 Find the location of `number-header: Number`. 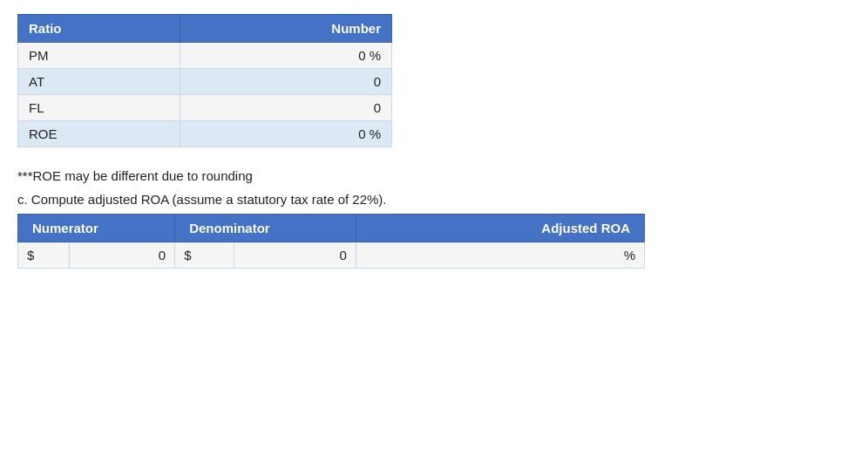

number-header: Number is located at coordinates (286, 29).